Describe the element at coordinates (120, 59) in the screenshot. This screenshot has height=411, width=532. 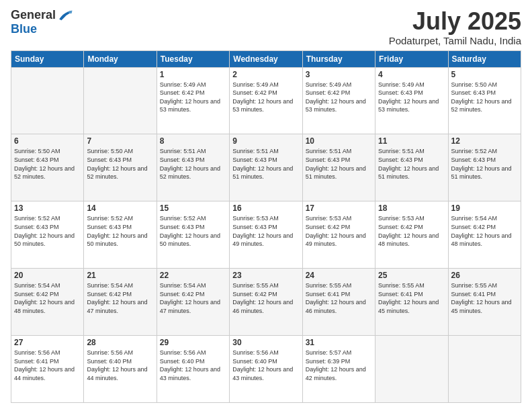
I see `header-monday: Monday` at that location.